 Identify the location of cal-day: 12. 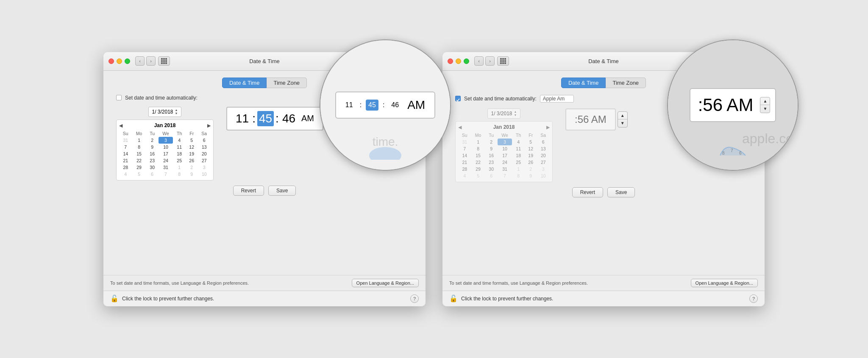
(531, 149).